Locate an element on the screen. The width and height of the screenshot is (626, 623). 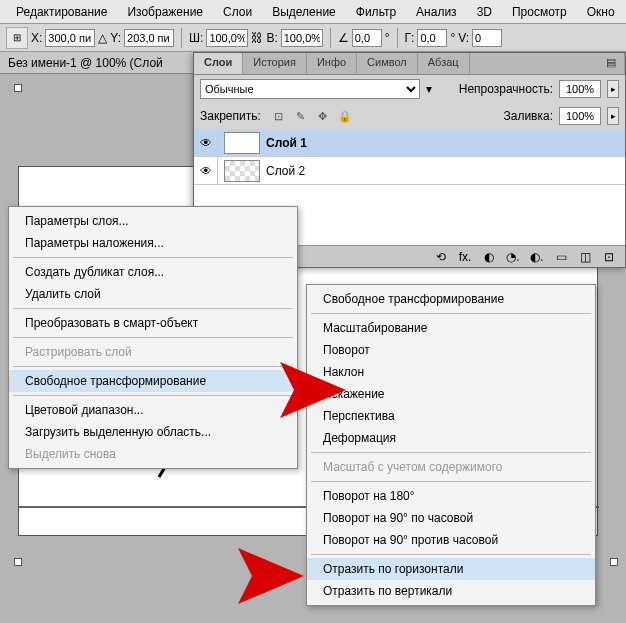
panel-tabs: СлоиИсторияИнфоСимволАбзац▤ is located at coordinates (410, 64).